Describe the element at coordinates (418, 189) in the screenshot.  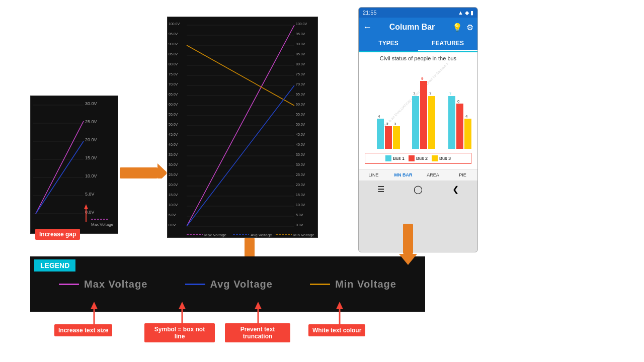
I see `phone-home-icon: ◯` at that location.